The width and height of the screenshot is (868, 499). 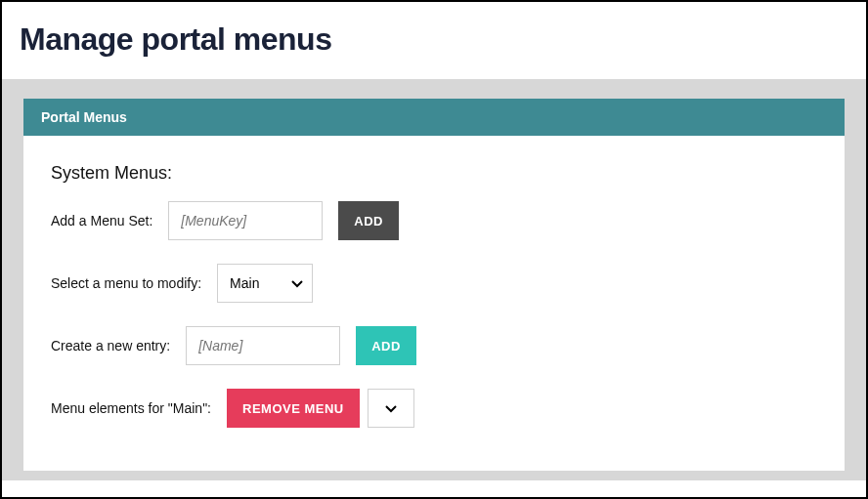 What do you see at coordinates (391, 408) in the screenshot?
I see `chevron-down-icon` at bounding box center [391, 408].